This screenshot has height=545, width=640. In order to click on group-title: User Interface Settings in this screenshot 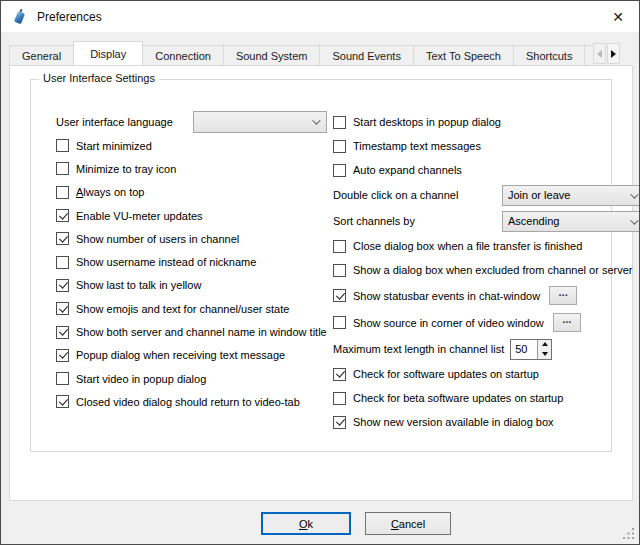, I will do `click(99, 78)`.